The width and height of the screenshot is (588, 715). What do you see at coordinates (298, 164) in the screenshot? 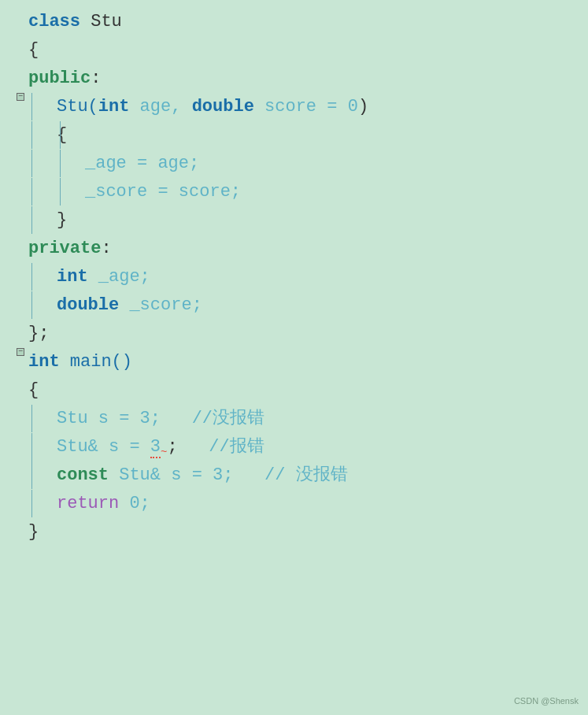
I see `code-line: _age = age;` at bounding box center [298, 164].